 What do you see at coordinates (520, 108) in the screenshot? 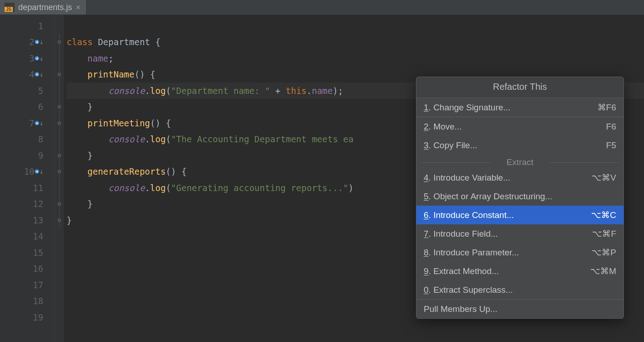
I see `refactor-item-change-signature: 1. Change Signature...⌘F6` at bounding box center [520, 108].